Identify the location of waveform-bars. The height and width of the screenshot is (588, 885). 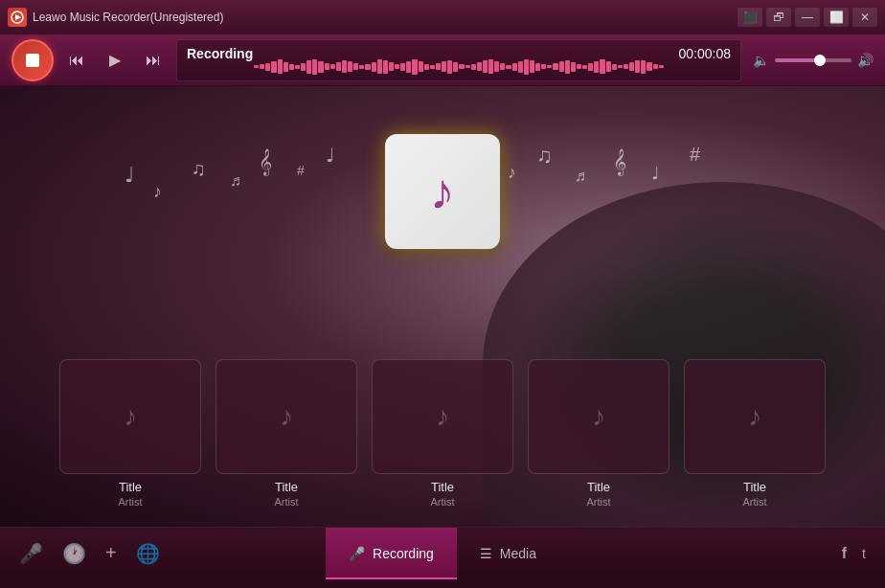
(459, 67).